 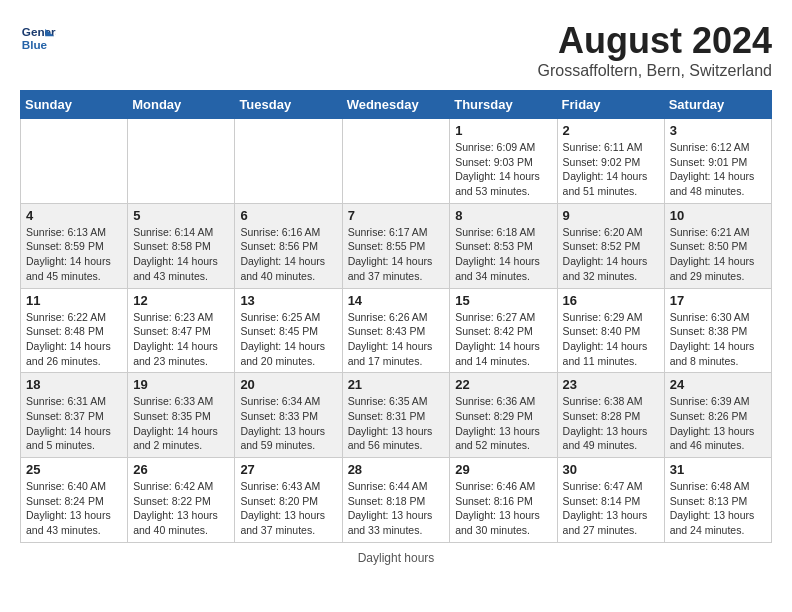 I want to click on header-cell-sunday: Sunday, so click(x=74, y=105).